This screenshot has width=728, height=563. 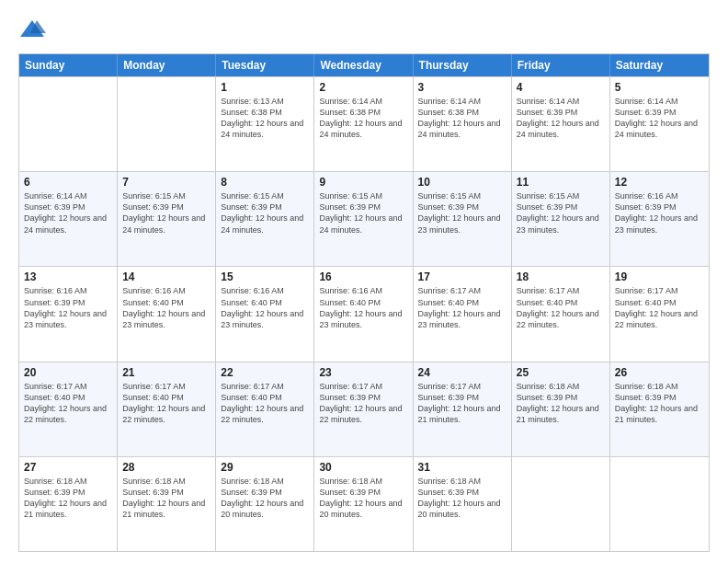 I want to click on day-number: 16, so click(x=363, y=277).